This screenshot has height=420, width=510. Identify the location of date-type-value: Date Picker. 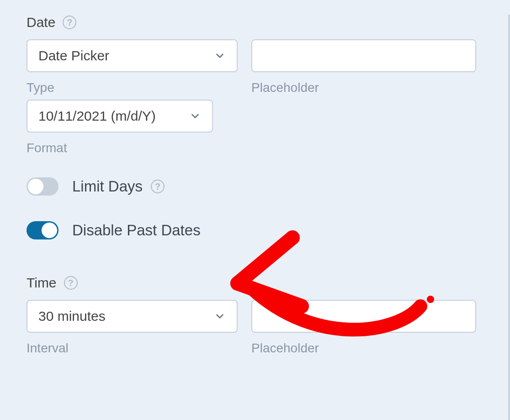
(74, 56).